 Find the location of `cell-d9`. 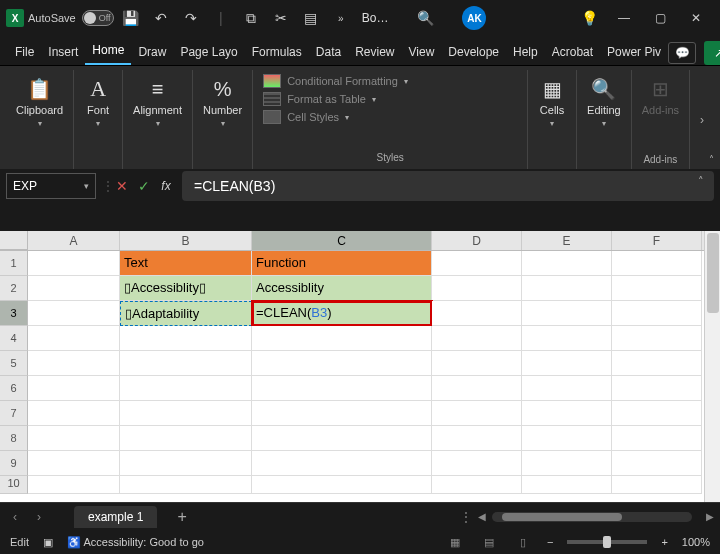

cell-d9 is located at coordinates (477, 464).